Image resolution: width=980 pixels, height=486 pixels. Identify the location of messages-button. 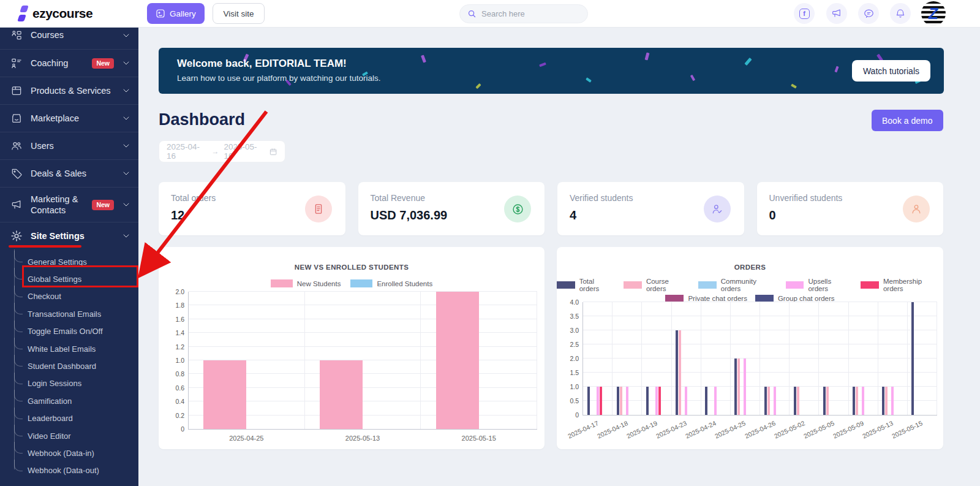
(869, 13).